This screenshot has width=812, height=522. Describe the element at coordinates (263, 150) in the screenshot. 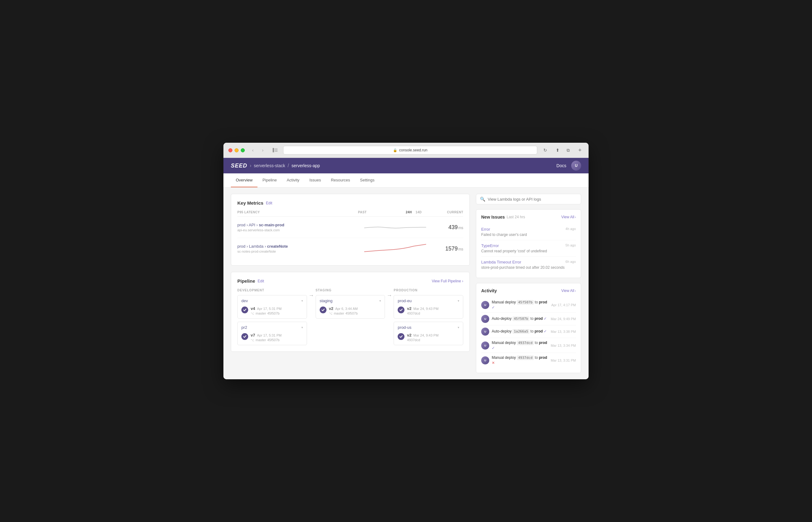

I see `forward-button: ›` at that location.